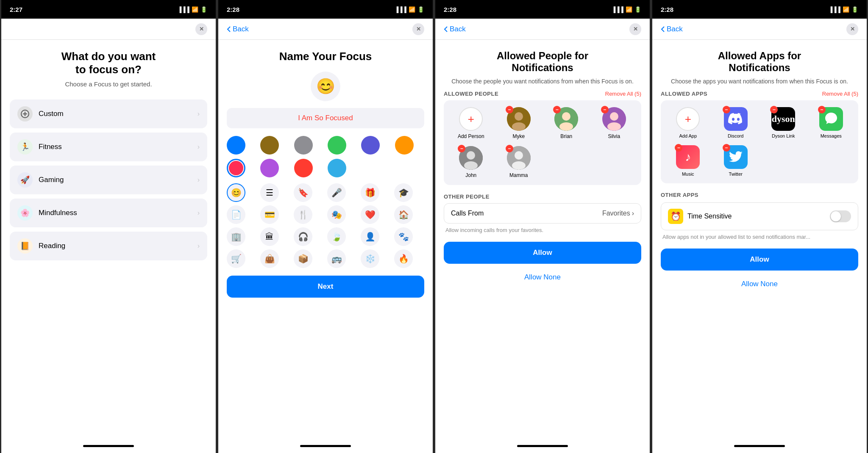 This screenshot has width=868, height=453. I want to click on emoji-card: 💳, so click(270, 215).